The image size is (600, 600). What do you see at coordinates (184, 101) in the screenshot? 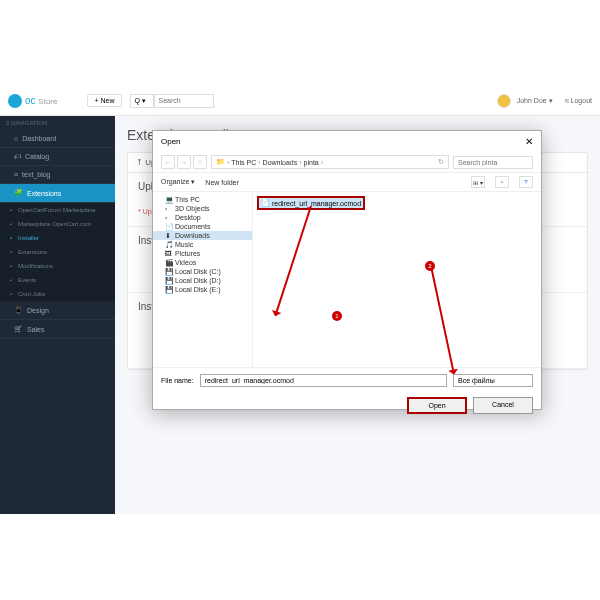
I see `search-input` at bounding box center [184, 101].